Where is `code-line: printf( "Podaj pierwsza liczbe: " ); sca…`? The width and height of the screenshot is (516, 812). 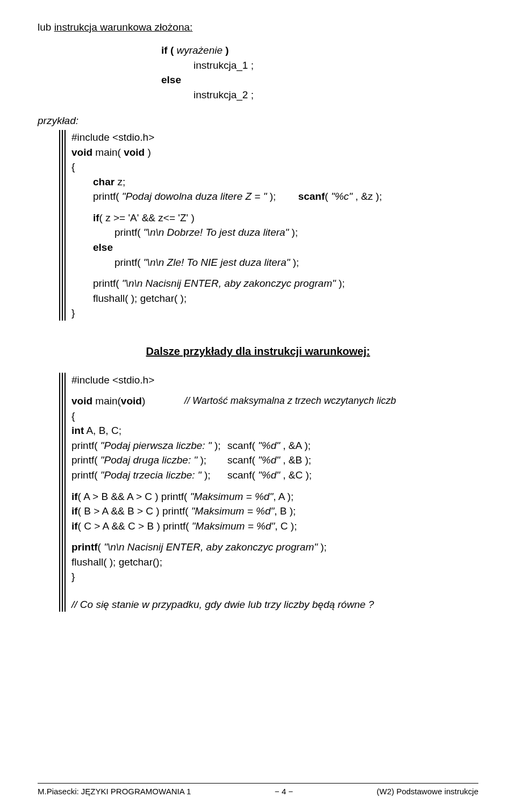 code-line: printf( "Podaj pierwsza liczbe: " ); sca… is located at coordinates (234, 446).